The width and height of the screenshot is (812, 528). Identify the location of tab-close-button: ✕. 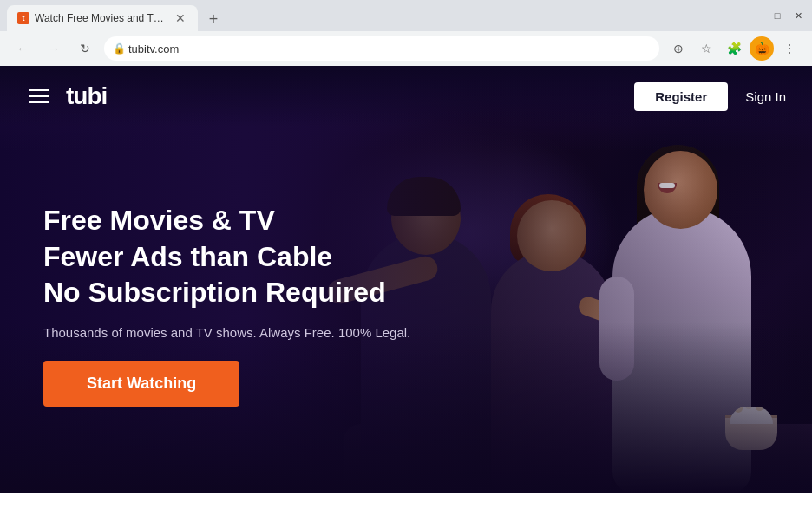
(180, 18).